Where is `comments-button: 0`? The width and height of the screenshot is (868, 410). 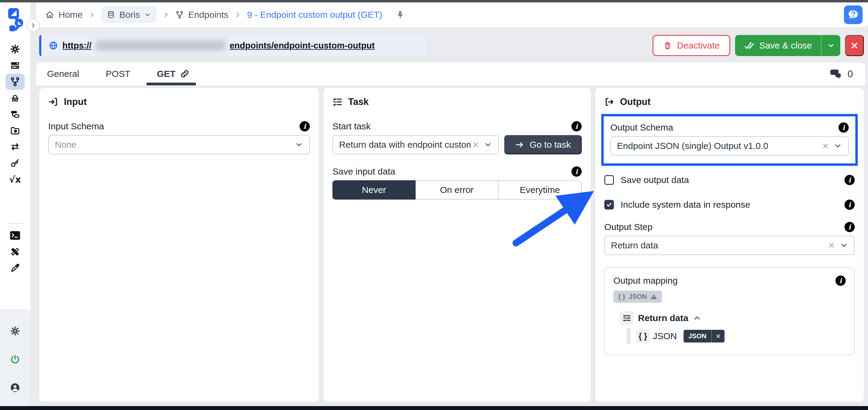 comments-button: 0 is located at coordinates (841, 74).